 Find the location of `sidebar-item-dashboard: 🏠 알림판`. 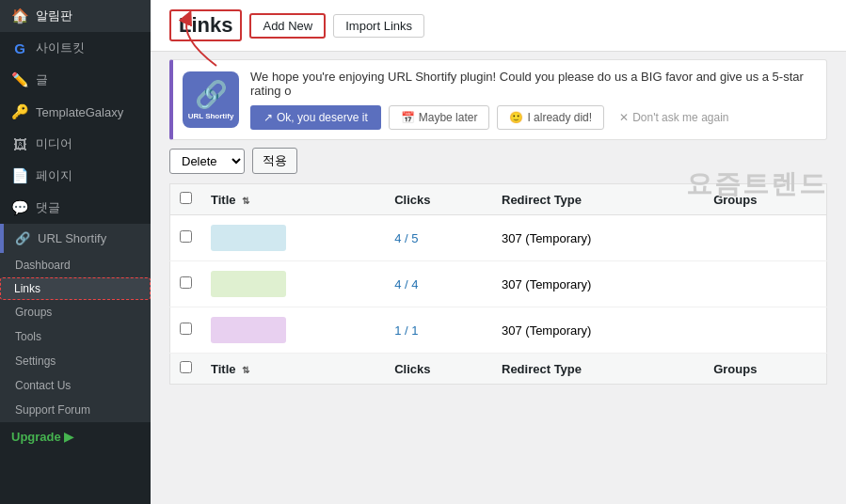

sidebar-item-dashboard: 🏠 알림판 is located at coordinates (75, 16).